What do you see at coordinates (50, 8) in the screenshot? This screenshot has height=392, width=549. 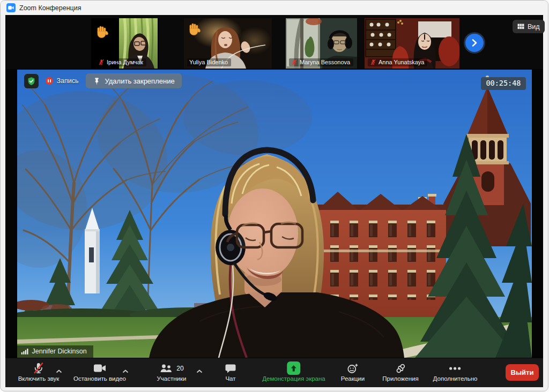 I see `window-title: Zoom Конференция` at bounding box center [50, 8].